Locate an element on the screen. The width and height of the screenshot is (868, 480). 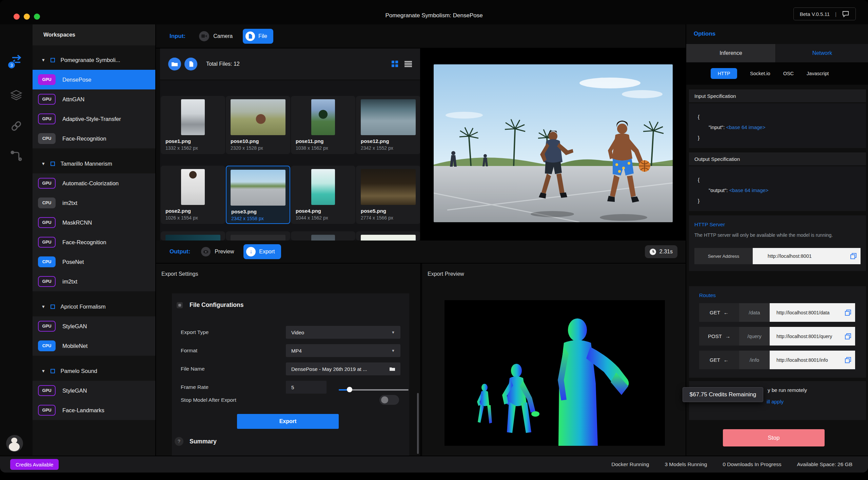
route-url: http://localhost:8001/query is located at coordinates (812, 336).